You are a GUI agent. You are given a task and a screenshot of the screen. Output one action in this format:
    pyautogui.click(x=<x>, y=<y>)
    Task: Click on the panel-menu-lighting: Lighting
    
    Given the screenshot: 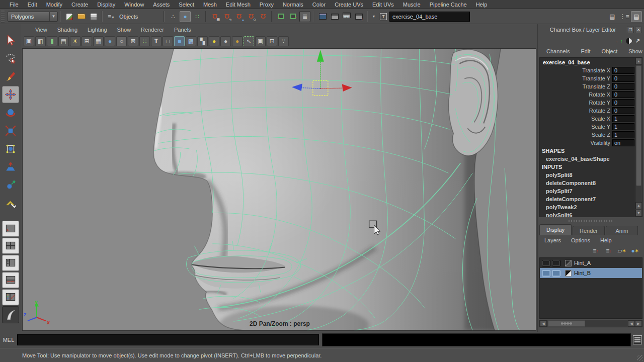 What is the action you would take?
    pyautogui.click(x=98, y=30)
    